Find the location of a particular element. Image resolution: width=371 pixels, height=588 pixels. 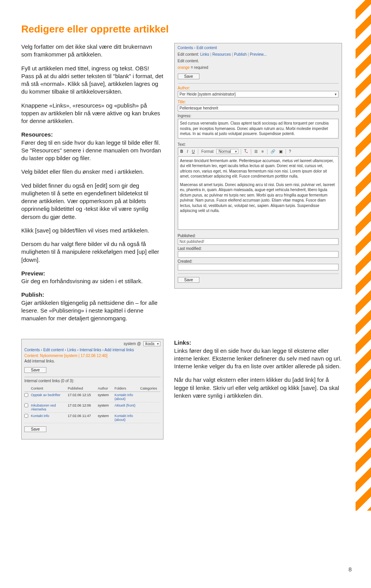

paragraph: Publish:Gjør artikkelen tilgjengelig på … is located at coordinates (92, 306).